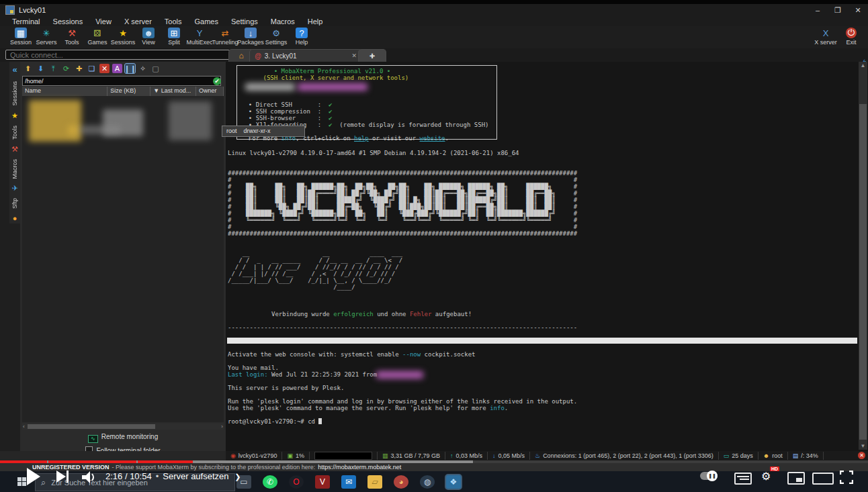 This screenshot has width=868, height=492. Describe the element at coordinates (283, 21) in the screenshot. I see `menu-item-macros: Macros` at that location.